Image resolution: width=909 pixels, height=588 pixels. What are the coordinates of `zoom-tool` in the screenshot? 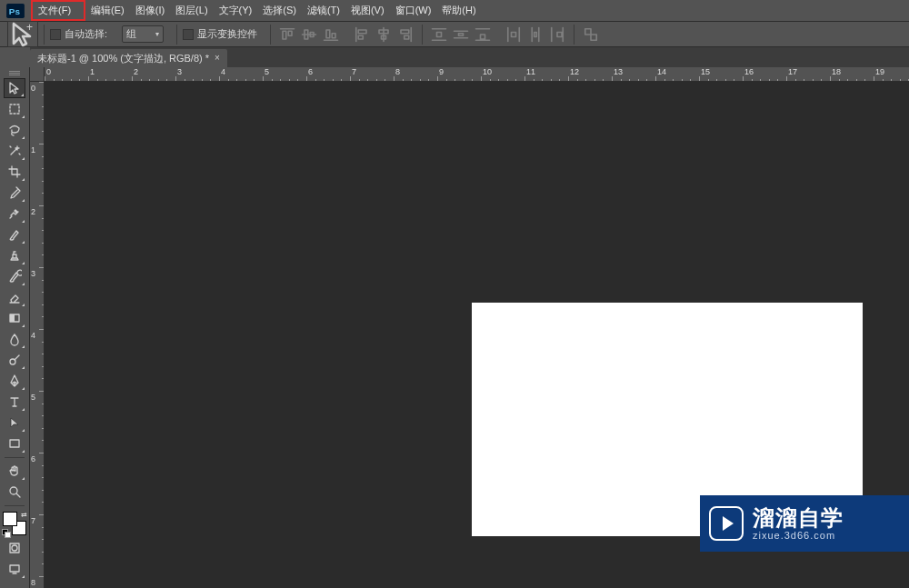 It's located at (15, 492).